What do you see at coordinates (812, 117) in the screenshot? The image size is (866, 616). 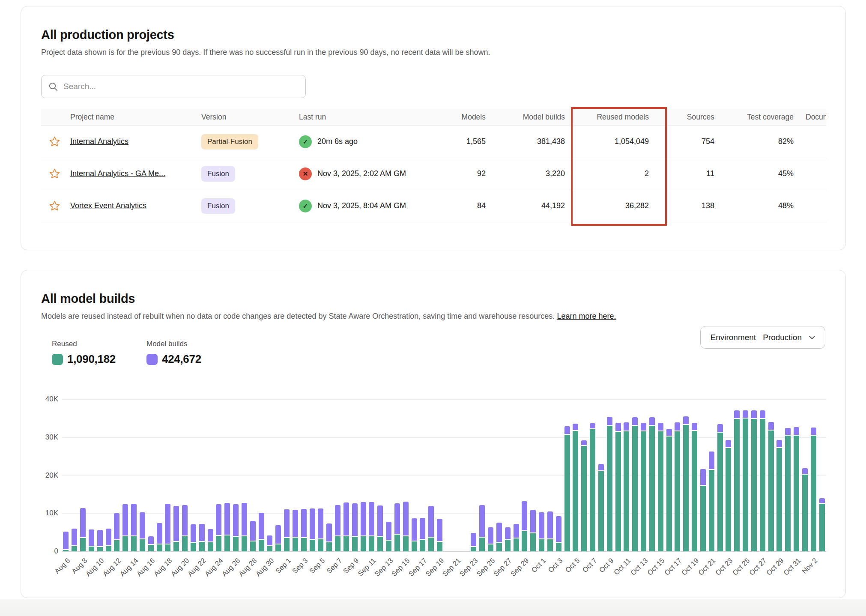 I see `column-header-documentation: Docum` at bounding box center [812, 117].